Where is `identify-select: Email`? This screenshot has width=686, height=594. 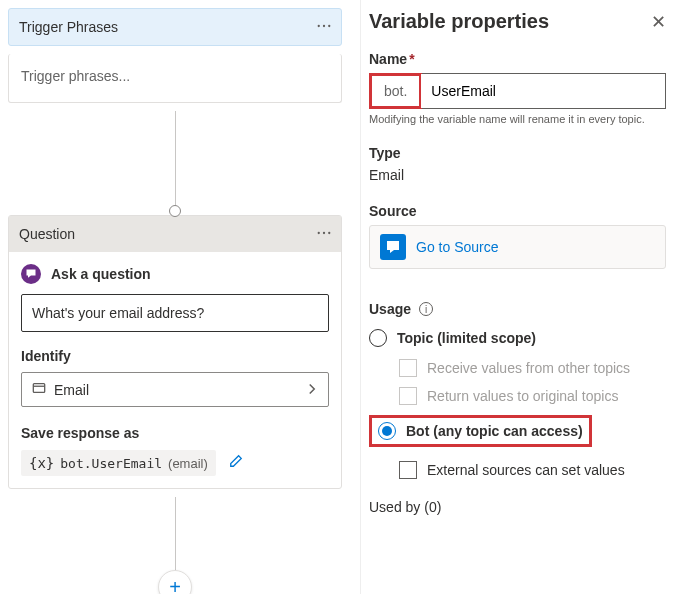
identify-select: Email is located at coordinates (175, 390).